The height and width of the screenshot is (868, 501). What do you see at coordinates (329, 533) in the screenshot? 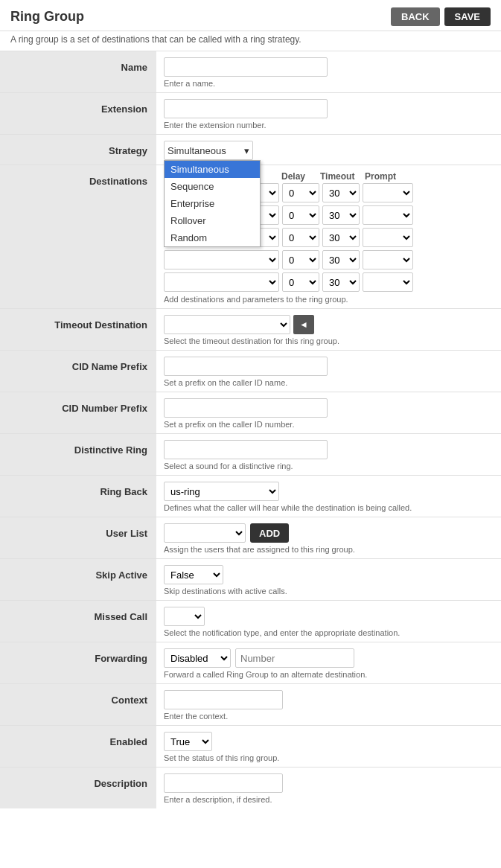
I see `user-list-row: ADD` at bounding box center [329, 533].